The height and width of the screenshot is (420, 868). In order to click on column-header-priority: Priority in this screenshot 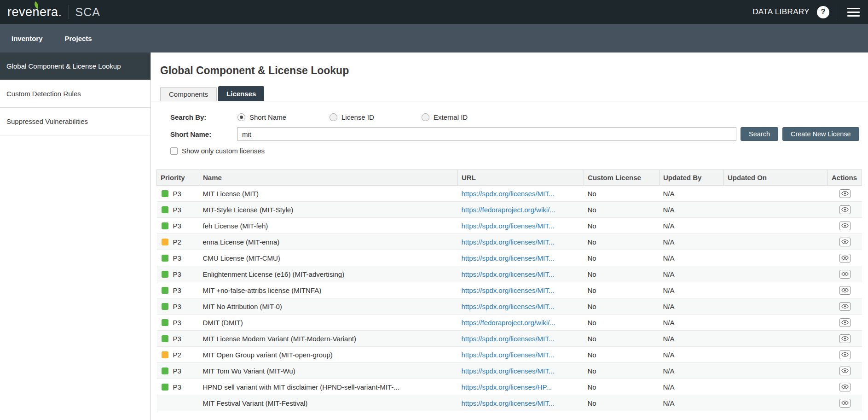, I will do `click(178, 178)`.